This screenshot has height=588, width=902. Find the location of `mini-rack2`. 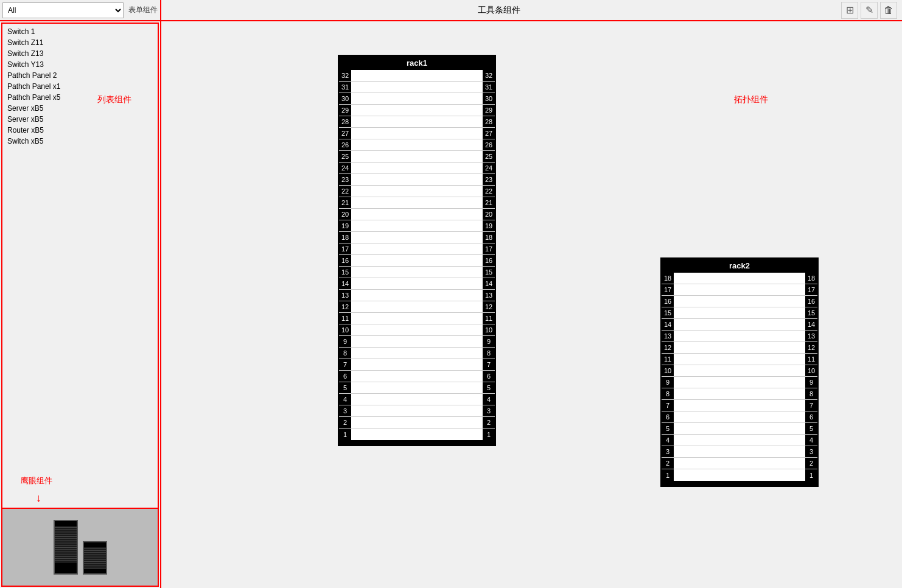

mini-rack2 is located at coordinates (95, 558).